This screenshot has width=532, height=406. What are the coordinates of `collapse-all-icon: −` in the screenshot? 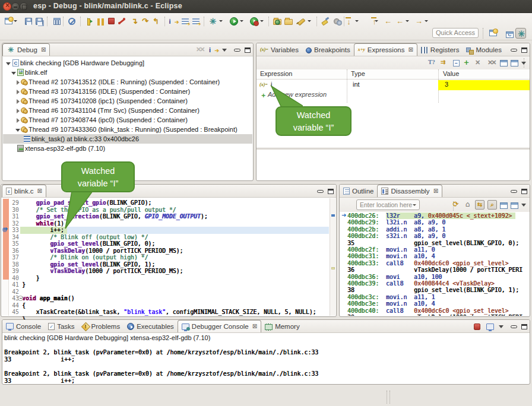 It's located at (456, 63).